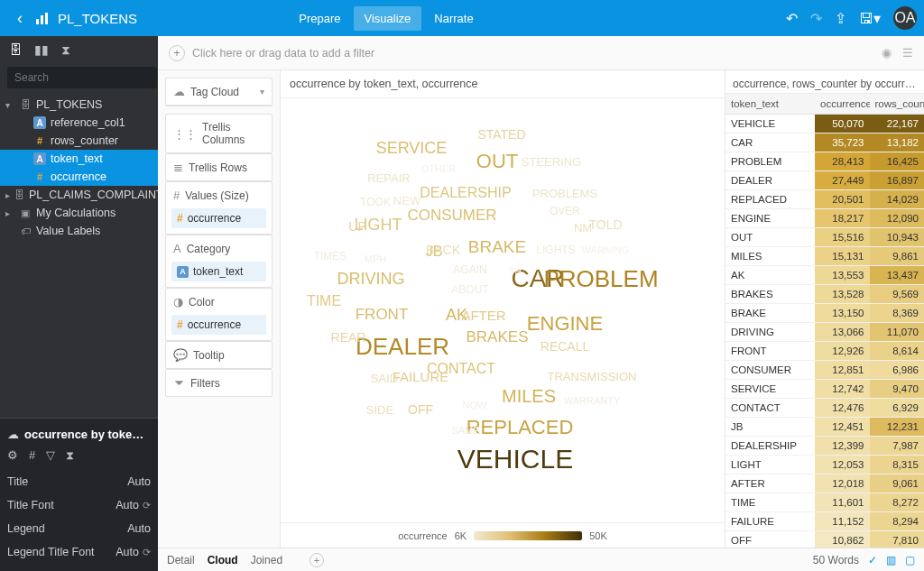 The width and height of the screenshot is (924, 571). Describe the element at coordinates (592, 401) in the screenshot. I see `cloud-word: WARRANTY` at that location.